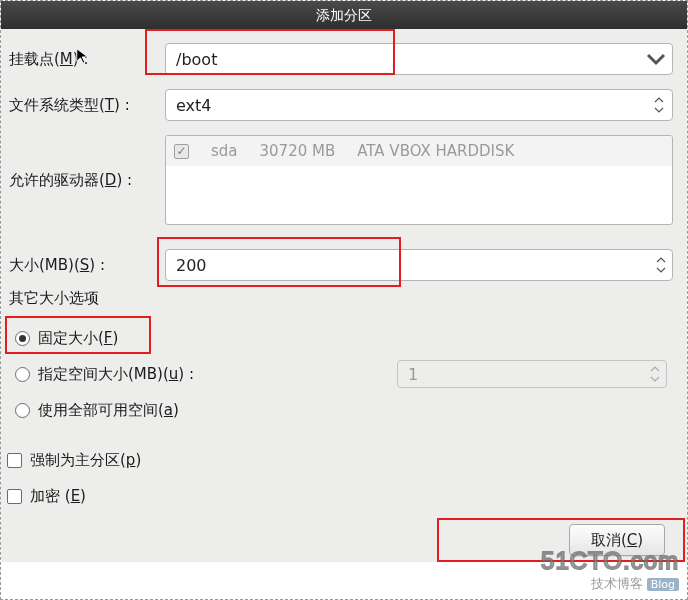 The image size is (688, 600). Describe the element at coordinates (413, 266) in the screenshot. I see `size-value: 200` at that location.